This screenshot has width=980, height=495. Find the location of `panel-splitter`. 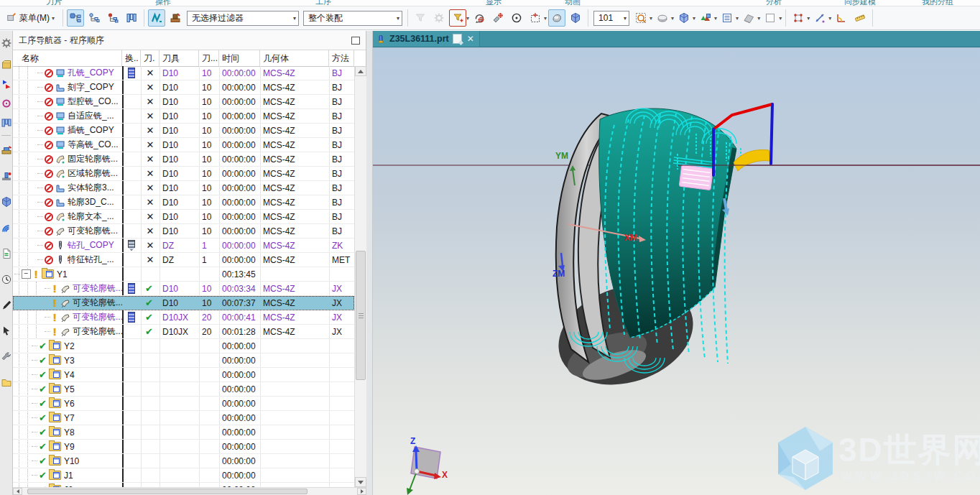

panel-splitter is located at coordinates (369, 263).